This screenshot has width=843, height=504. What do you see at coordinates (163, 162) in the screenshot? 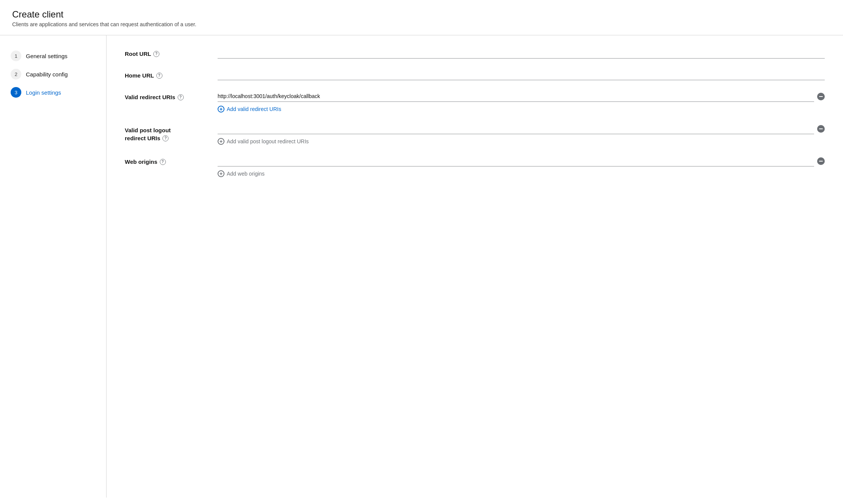
I see `web-origins-help-icon: ?` at bounding box center [163, 162].